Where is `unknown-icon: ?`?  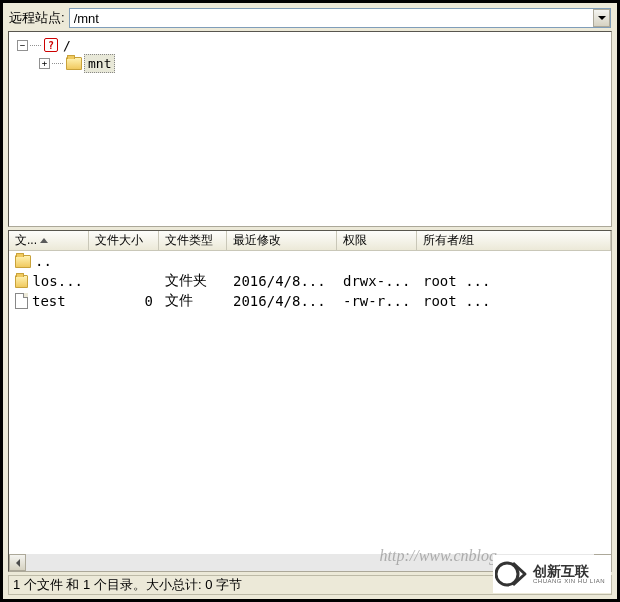
unknown-icon: ? is located at coordinates (51, 45).